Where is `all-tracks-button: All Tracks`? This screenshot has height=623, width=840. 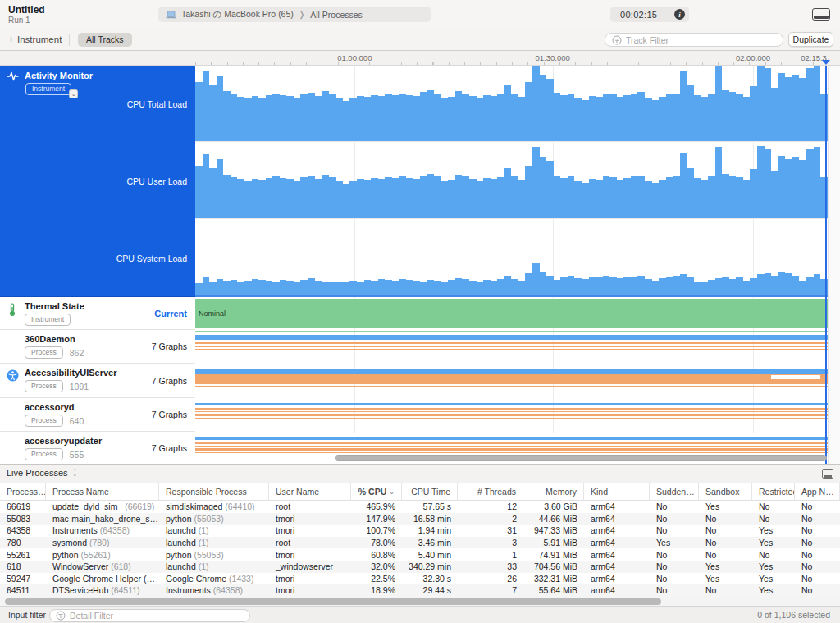 all-tracks-button: All Tracks is located at coordinates (105, 39).